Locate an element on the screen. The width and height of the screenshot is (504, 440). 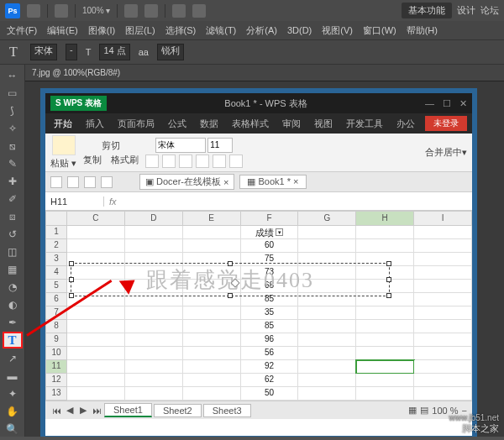
3d-tool-icon: ✦ is located at coordinates (13, 393).